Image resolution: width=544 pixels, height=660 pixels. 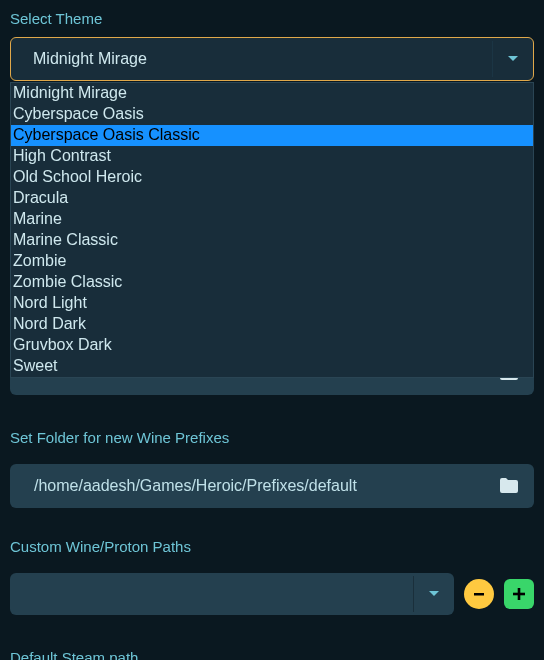 I want to click on custom-paths-row, so click(x=272, y=594).